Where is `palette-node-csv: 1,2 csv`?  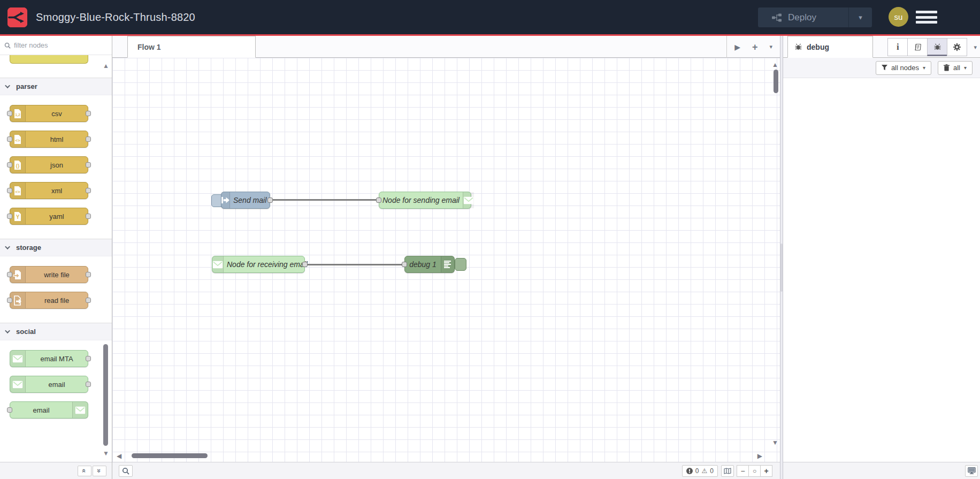
palette-node-csv: 1,2 csv is located at coordinates (49, 113).